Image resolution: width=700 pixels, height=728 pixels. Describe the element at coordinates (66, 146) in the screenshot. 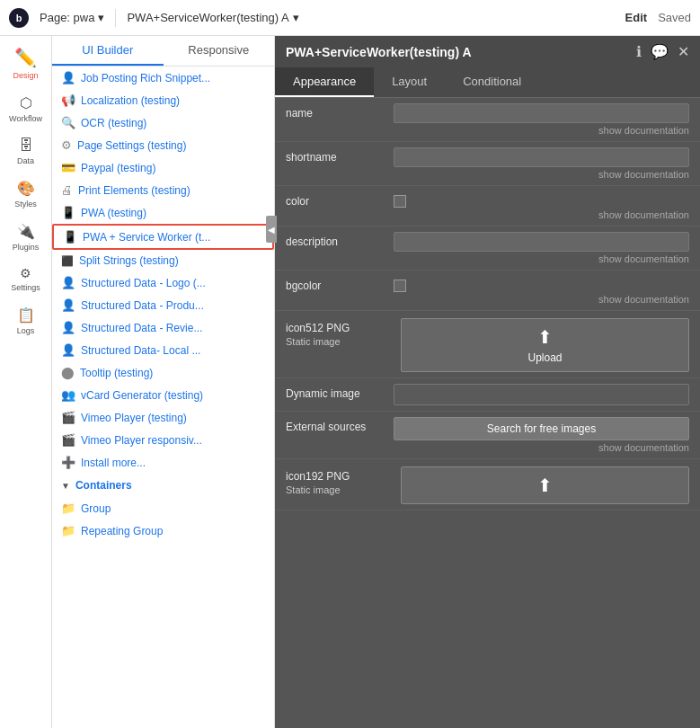

I see `pagesettings-icon: ⚙` at that location.